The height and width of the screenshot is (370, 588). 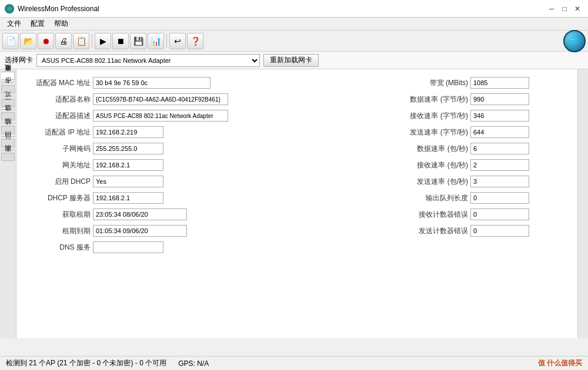 What do you see at coordinates (121, 41) in the screenshot?
I see `toolbar-stop: ⏹` at bounding box center [121, 41].